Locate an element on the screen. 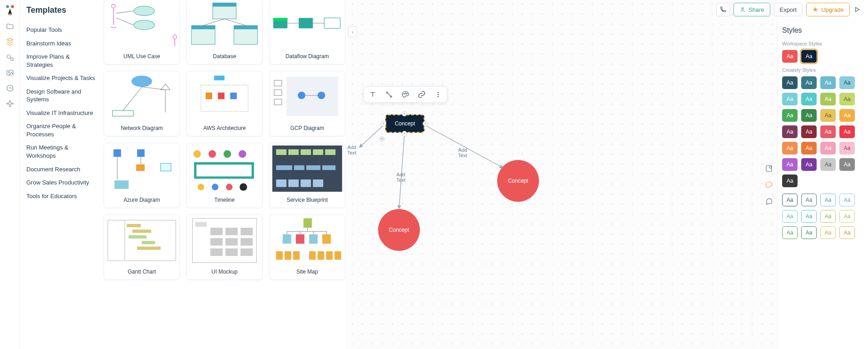 The width and height of the screenshot is (868, 349). phone-button is located at coordinates (723, 10).